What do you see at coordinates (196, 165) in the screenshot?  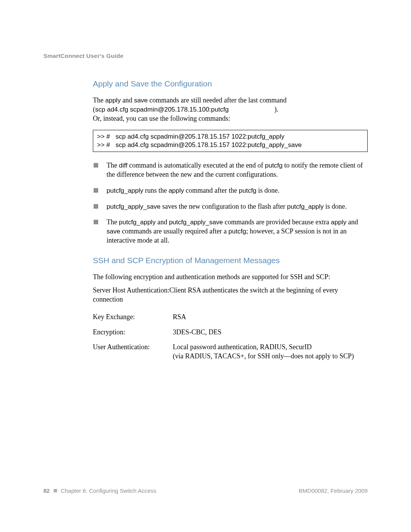 I see `text: command is automatically executed at the…` at bounding box center [196, 165].